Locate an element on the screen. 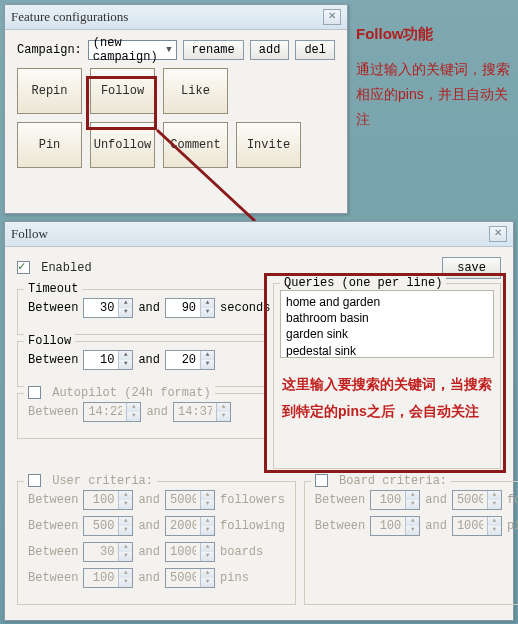 The height and width of the screenshot is (624, 518). user-criteria-legend: User criteria: is located at coordinates (102, 481).